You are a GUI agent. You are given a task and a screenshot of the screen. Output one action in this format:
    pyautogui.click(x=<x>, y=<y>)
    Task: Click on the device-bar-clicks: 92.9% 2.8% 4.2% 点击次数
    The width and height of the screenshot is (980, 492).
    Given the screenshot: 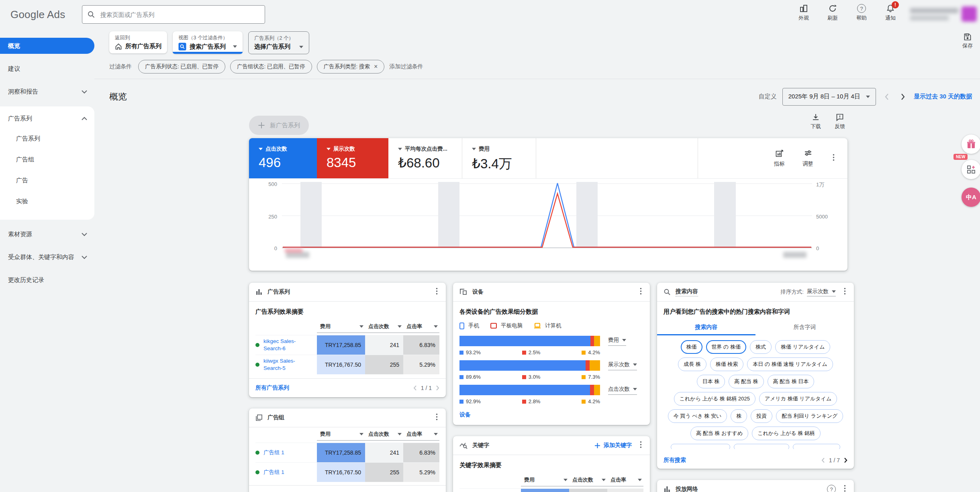 What is the action you would take?
    pyautogui.click(x=551, y=392)
    